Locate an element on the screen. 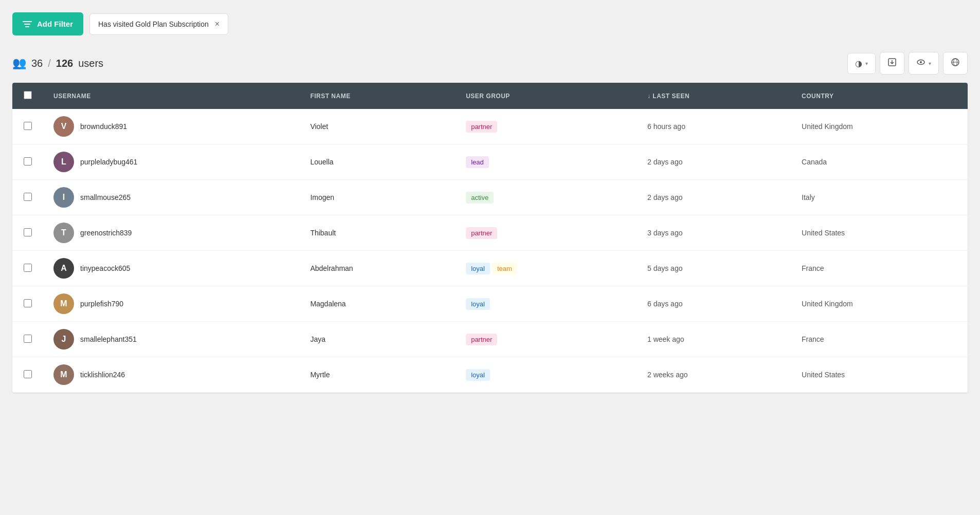 The height and width of the screenshot is (515, 980). view-chevron: ▾ is located at coordinates (930, 64).